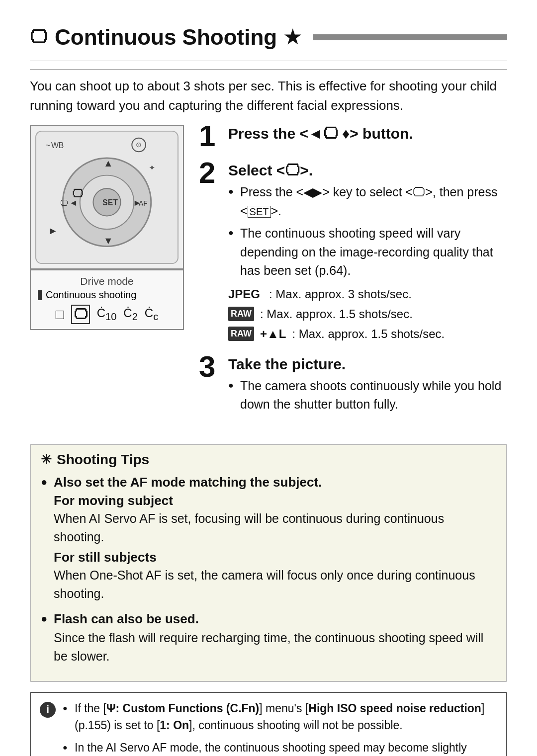  What do you see at coordinates (374, 202) in the screenshot?
I see `step-2-bullet-1-text: Press the <◀▶> key to select <🖵>, then p…` at bounding box center [374, 202].